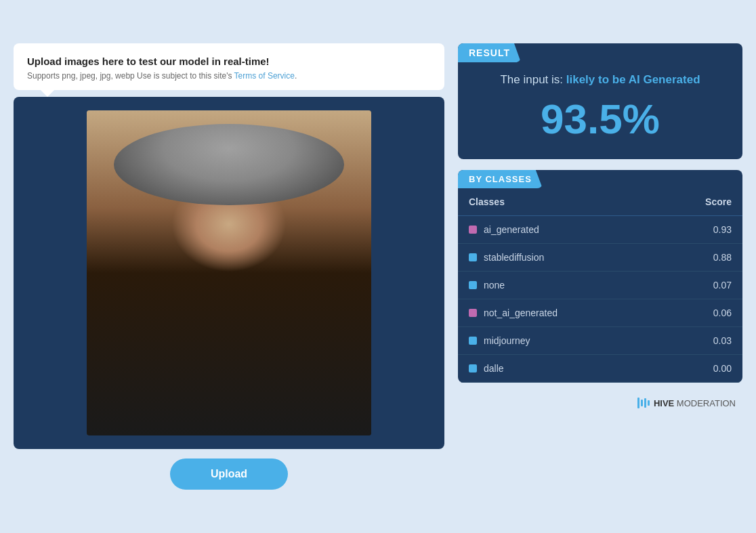  I want to click on class-score: 0.88, so click(699, 257).